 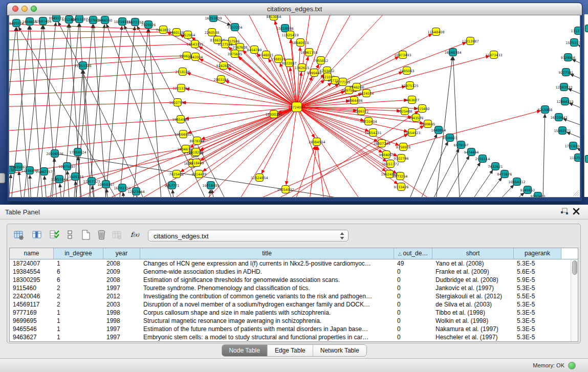 I want to click on network-node: 16543391, so click(x=194, y=44).